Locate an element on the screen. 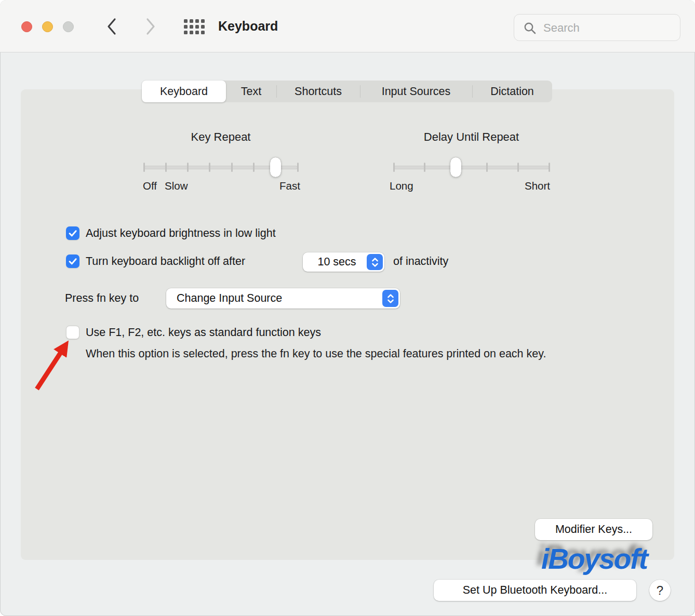 This screenshot has height=616, width=695. tab-bar: Keyboard Text Shortcuts Input Sources Di… is located at coordinates (347, 91).